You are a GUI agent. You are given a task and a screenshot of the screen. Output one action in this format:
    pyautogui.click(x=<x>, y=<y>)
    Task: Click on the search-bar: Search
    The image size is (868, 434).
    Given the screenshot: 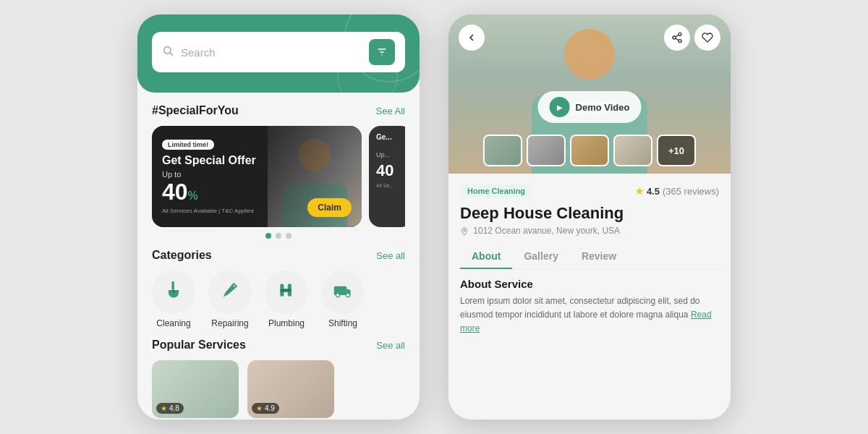 What is the action you would take?
    pyautogui.click(x=278, y=52)
    